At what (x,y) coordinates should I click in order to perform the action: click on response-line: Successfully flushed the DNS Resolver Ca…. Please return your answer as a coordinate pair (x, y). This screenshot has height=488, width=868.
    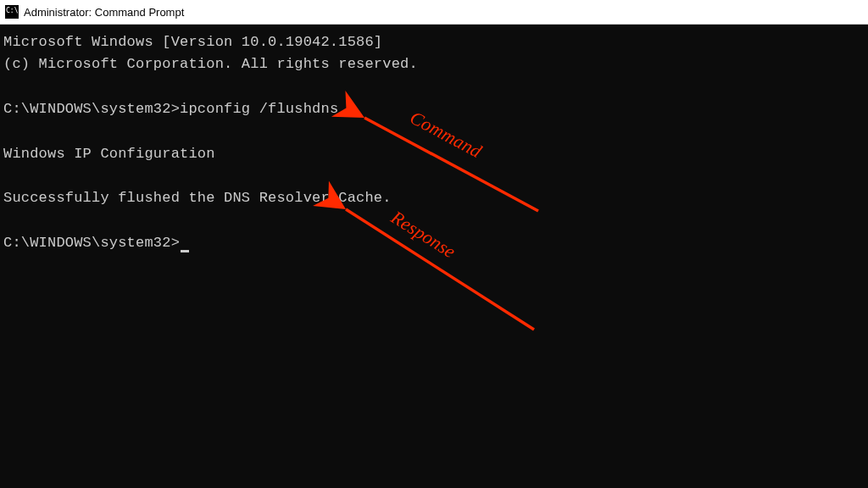
    Looking at the image, I should click on (434, 198).